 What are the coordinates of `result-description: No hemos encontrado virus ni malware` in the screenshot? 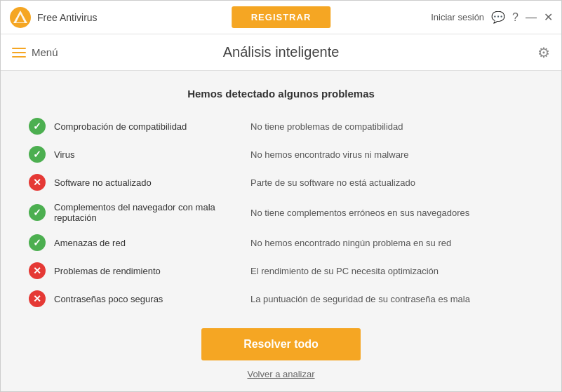 It's located at (392, 154).